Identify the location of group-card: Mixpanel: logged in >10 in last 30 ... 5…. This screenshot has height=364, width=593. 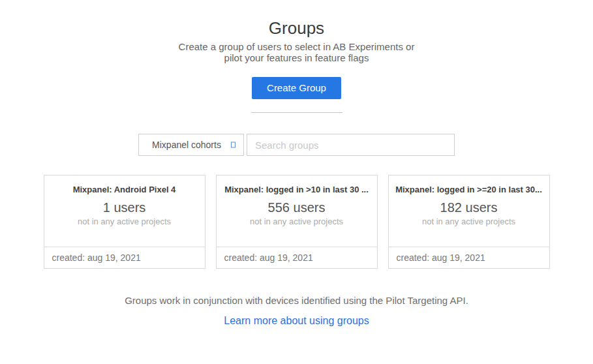
(297, 222).